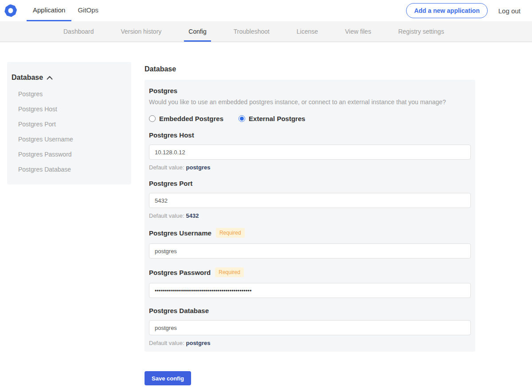 The height and width of the screenshot is (392, 532). Describe the element at coordinates (88, 11) in the screenshot. I see `top-tab-gitops: GitOps` at that location.